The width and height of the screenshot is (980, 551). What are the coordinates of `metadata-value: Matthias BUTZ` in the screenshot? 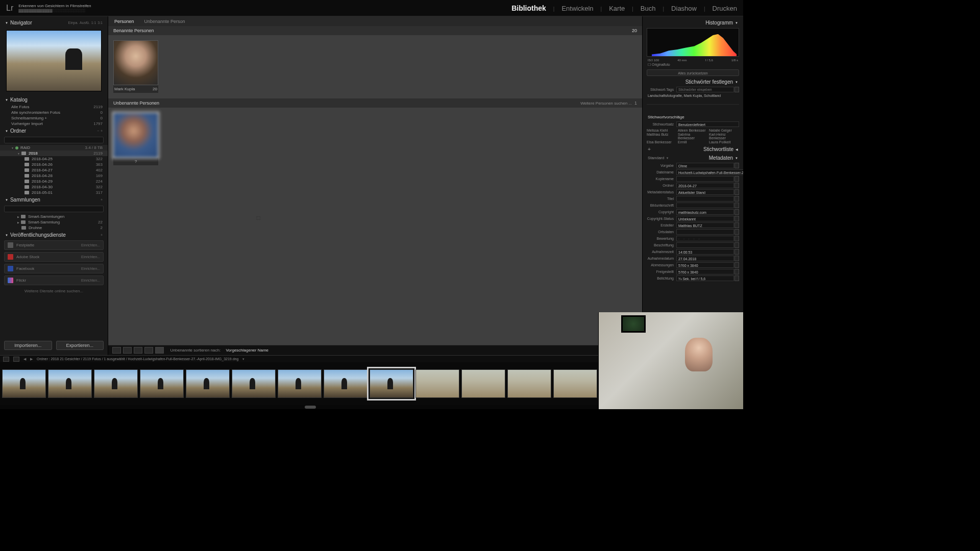 It's located at (705, 226).